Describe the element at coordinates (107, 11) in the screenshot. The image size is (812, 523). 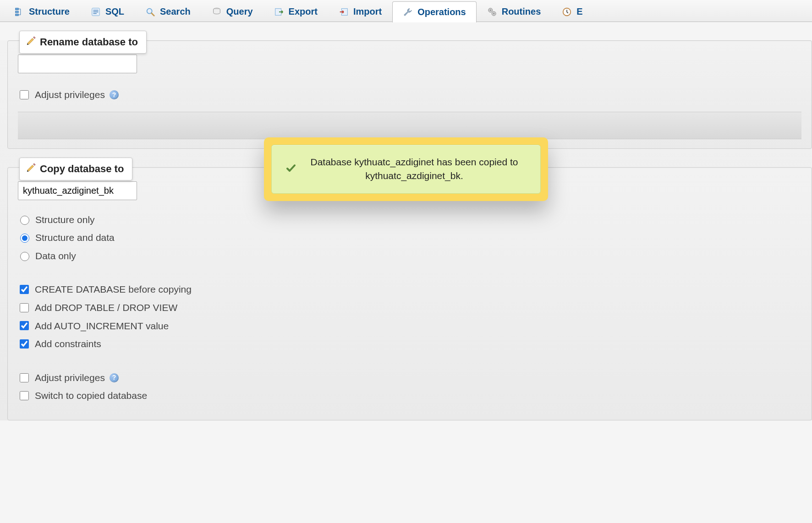
I see `tab-sql: SQL` at that location.